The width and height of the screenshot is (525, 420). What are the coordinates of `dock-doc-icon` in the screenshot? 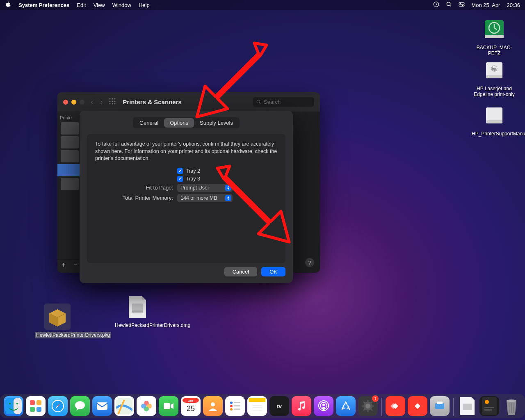 It's located at (489, 406).